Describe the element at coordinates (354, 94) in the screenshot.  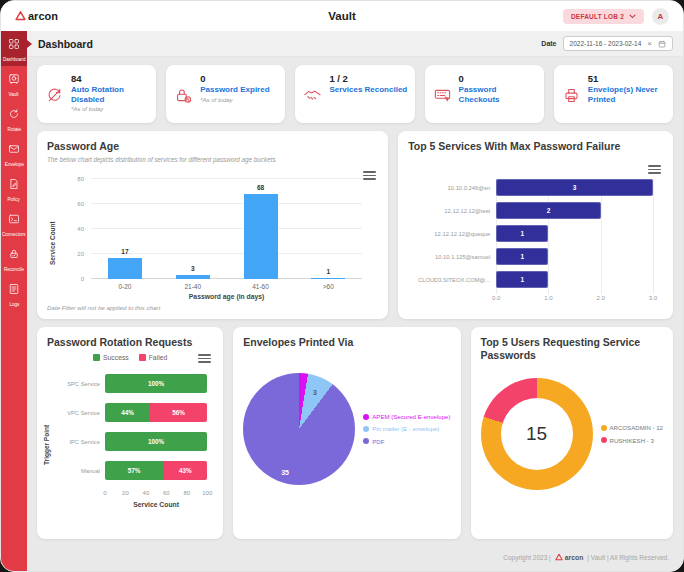
I see `kpi-card: 1 / 2Services Reconciled` at that location.